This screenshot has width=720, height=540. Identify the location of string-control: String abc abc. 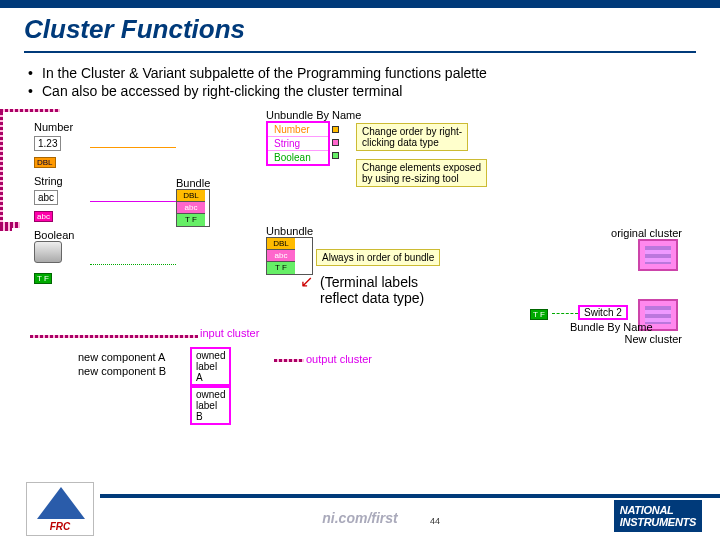
(64, 199).